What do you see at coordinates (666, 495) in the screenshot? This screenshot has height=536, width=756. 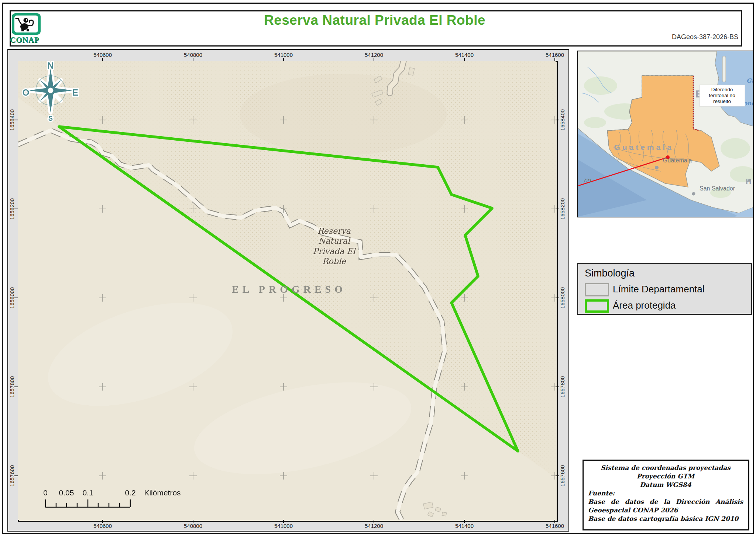 I see `credits-box: Sistema de coordenadas proyectadas Proye…` at bounding box center [666, 495].